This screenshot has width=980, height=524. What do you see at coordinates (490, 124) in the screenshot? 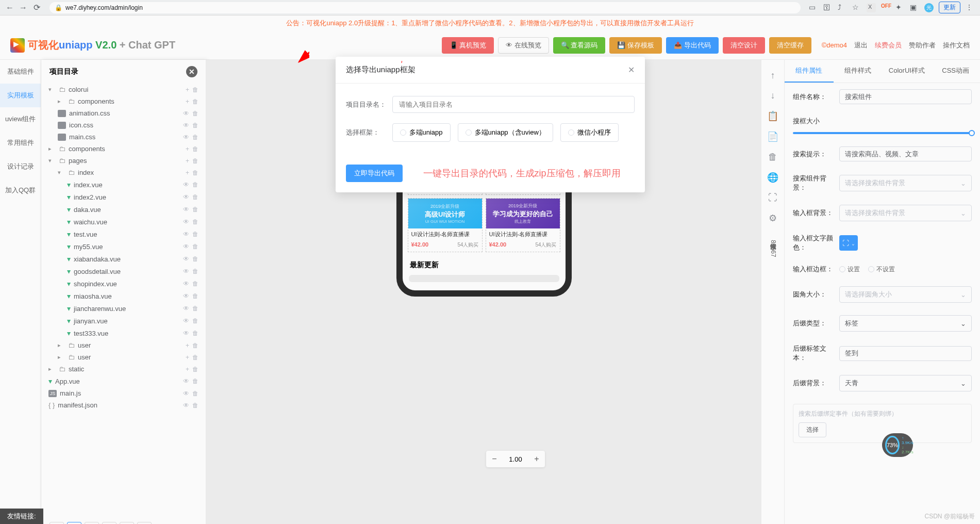
I see `modal-body: 项目目录名： 选择框架： 多端uniapp 多端uniapp（含uview） 微…` at bounding box center [490, 124].